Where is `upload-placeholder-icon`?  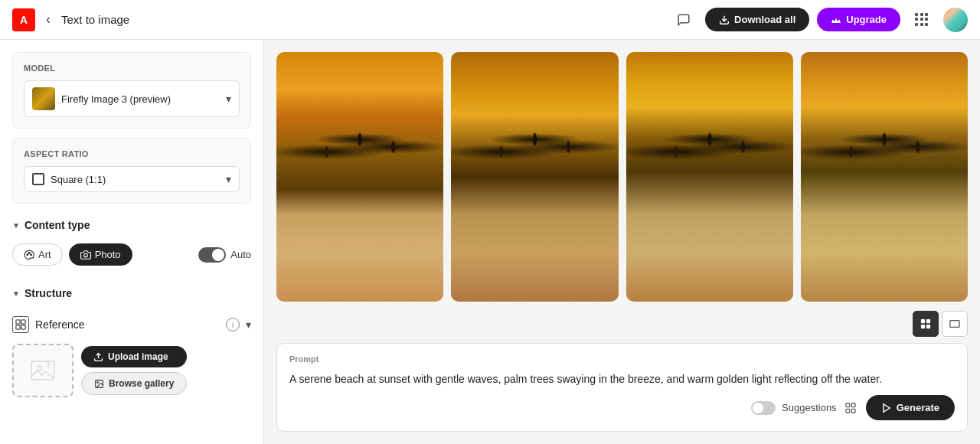 upload-placeholder-icon is located at coordinates (43, 371).